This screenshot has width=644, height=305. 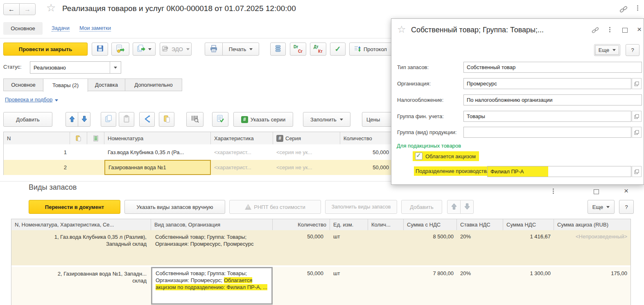 I want to click on status-combobox: Реализовано, so click(x=75, y=67).